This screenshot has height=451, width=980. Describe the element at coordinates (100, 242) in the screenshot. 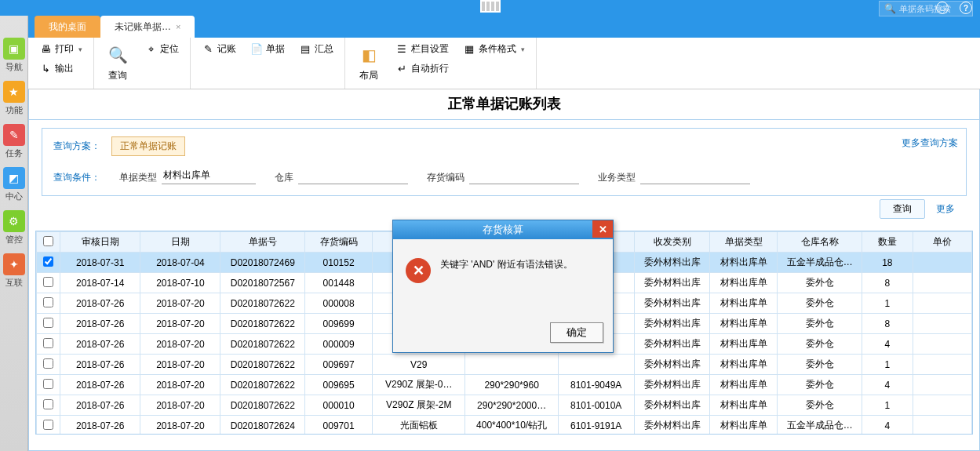

I see `table-header: 审核日期` at that location.